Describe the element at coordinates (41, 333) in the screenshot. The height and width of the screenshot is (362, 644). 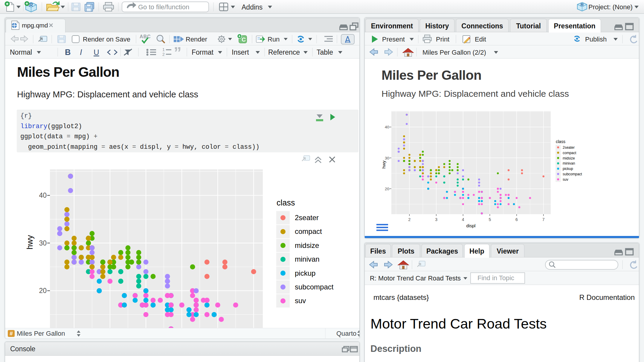
I see `svg-text: Miles Per Gallon` at that location.